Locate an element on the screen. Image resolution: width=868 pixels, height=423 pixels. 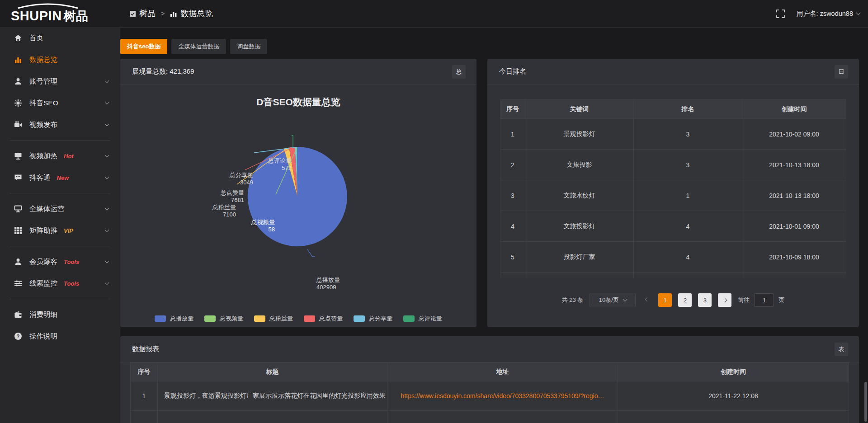
legend-item: 总分享量 is located at coordinates (373, 319).